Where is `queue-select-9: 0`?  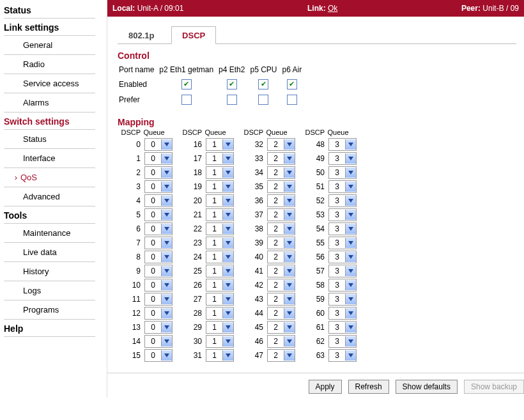 queue-select-9: 0 is located at coordinates (158, 271).